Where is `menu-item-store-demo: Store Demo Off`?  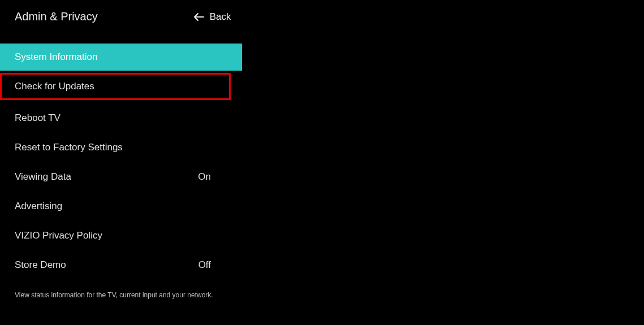
menu-item-store-demo: Store Demo Off is located at coordinates (121, 265).